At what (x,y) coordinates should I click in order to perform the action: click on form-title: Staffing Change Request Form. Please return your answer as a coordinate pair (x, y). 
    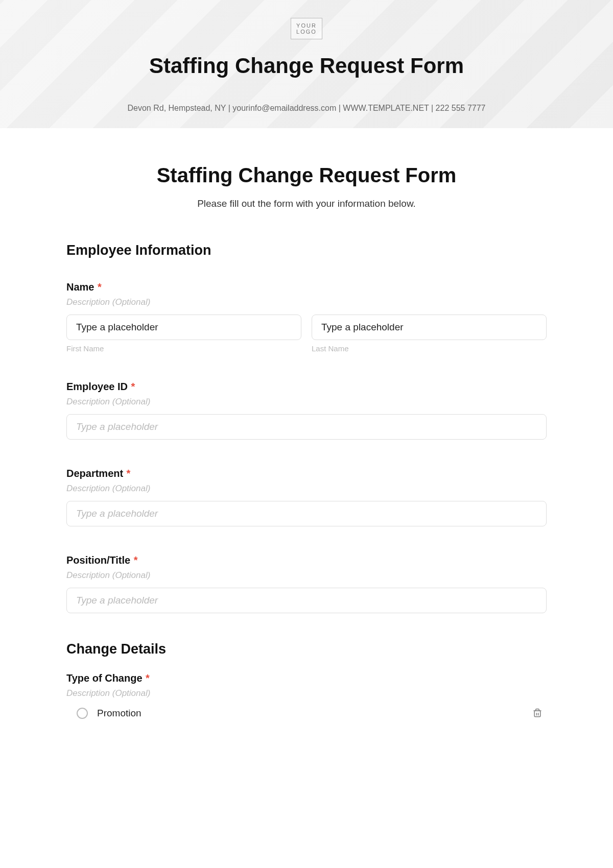
    Looking at the image, I should click on (306, 176).